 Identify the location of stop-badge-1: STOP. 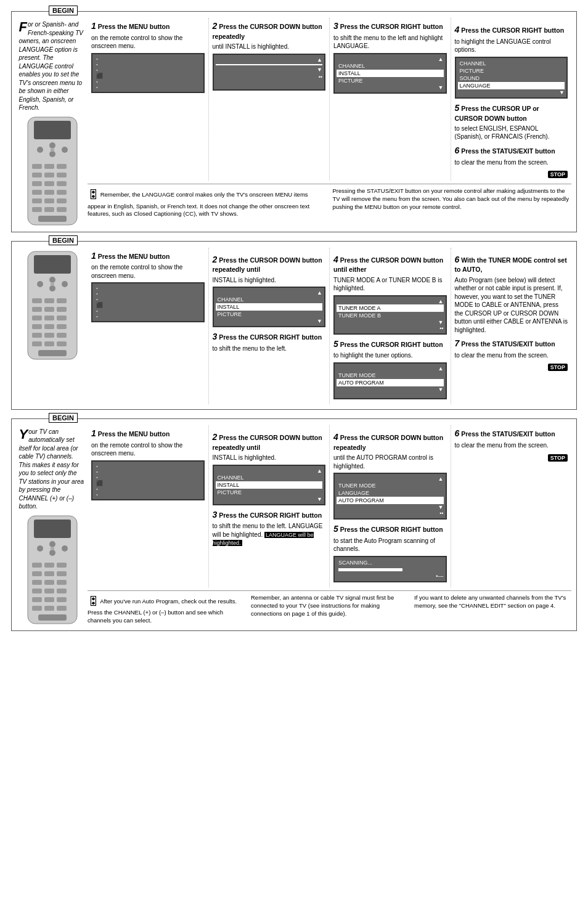
(558, 174).